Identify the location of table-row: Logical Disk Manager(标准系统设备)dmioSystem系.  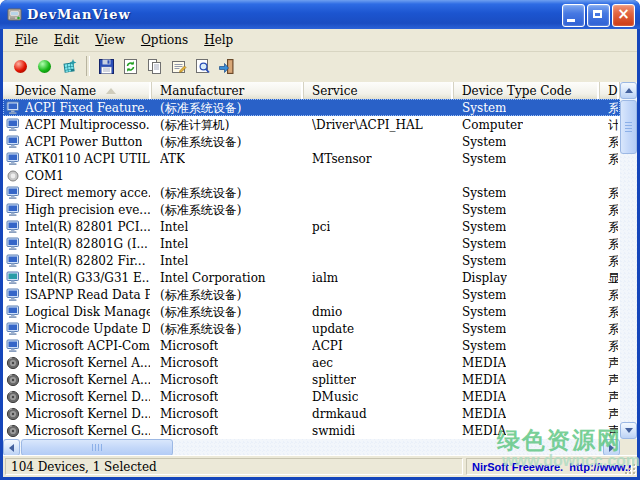
(312, 312).